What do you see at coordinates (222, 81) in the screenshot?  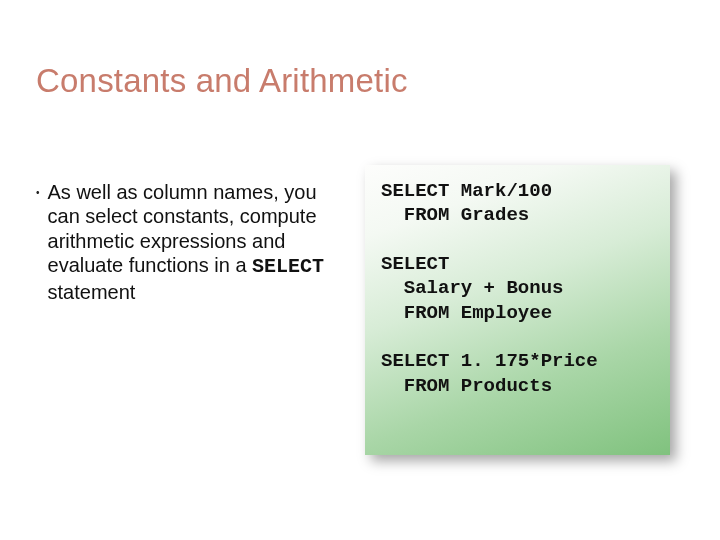 I see `slide-title: Constants and Arithmetic` at bounding box center [222, 81].